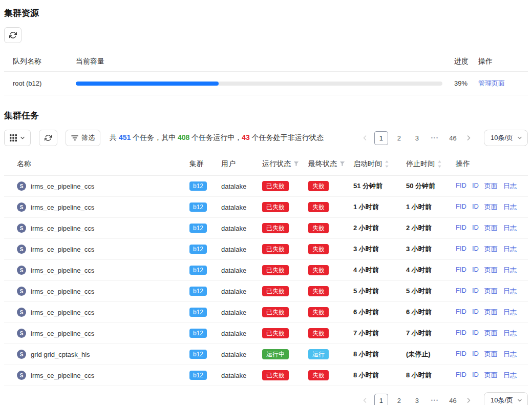 The height and width of the screenshot is (405, 532). What do you see at coordinates (380, 164) in the screenshot?
I see `col-start-time: 启动时间` at bounding box center [380, 164].